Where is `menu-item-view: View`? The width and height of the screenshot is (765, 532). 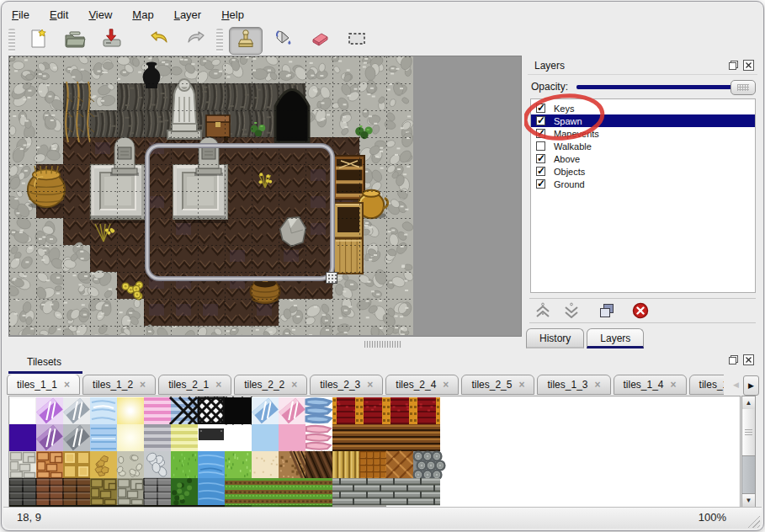
menu-item-view: View is located at coordinates (100, 15).